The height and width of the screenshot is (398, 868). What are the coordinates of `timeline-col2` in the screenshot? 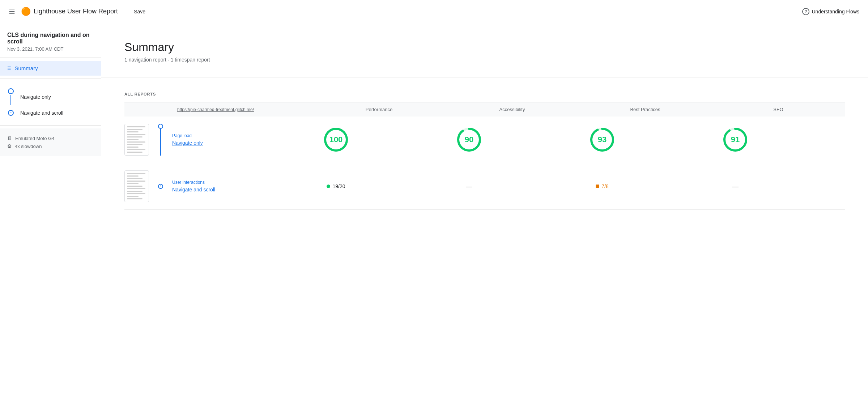 It's located at (11, 113).